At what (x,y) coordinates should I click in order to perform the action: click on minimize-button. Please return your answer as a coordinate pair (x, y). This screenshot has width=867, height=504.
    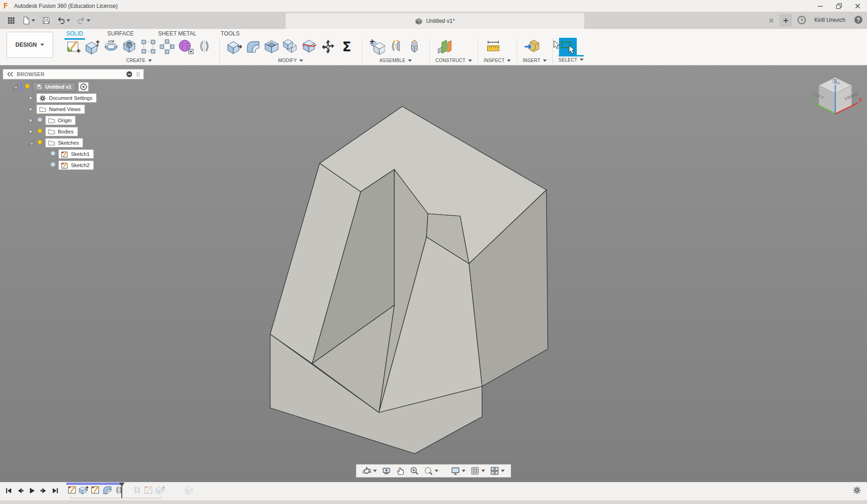
    Looking at the image, I should click on (820, 6).